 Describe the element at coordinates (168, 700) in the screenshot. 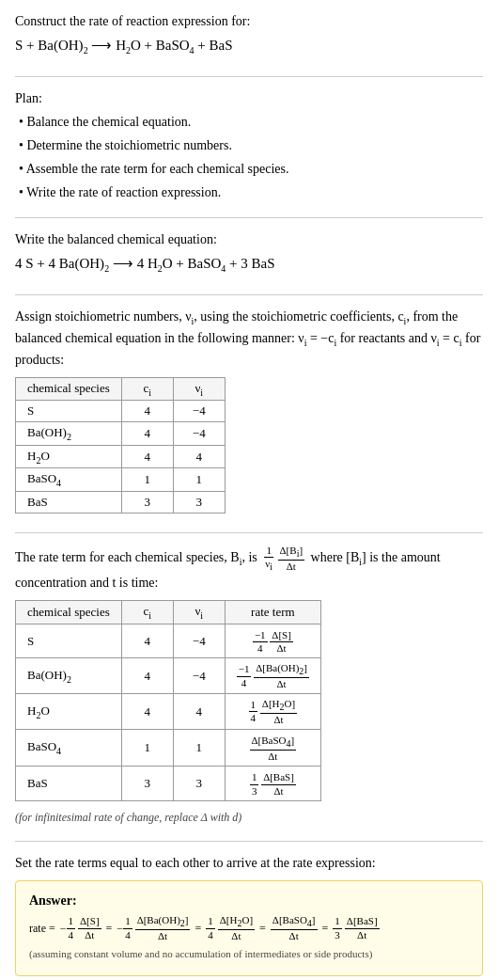

I see `rate-term-table: chemical species ci νi rate term S 4 −4 …` at that location.